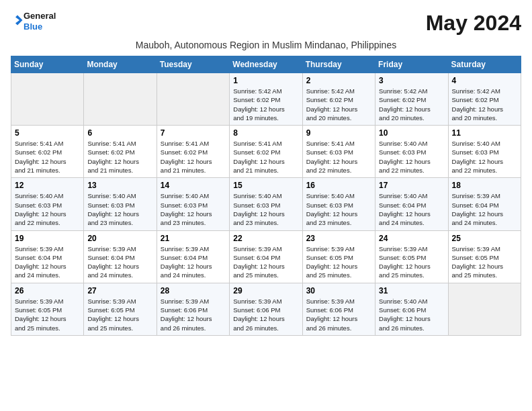 This screenshot has width=532, height=411. What do you see at coordinates (484, 309) in the screenshot?
I see `calendar-cell` at bounding box center [484, 309].